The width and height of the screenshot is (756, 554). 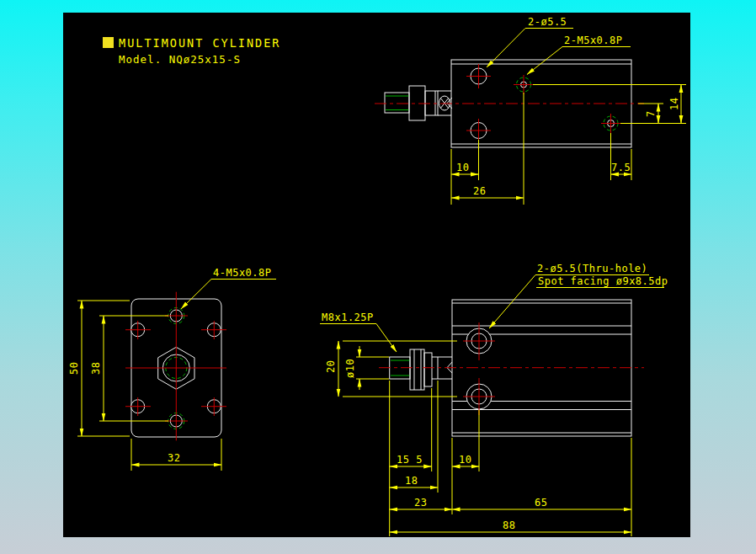 What do you see at coordinates (229, 288) in the screenshot?
I see `front-view-labels: 4-M5x0.8P` at bounding box center [229, 288].